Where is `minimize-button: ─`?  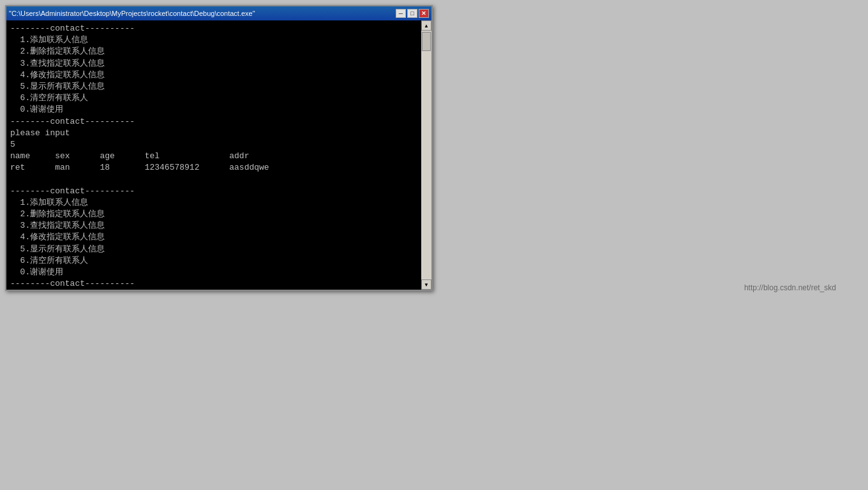 minimize-button: ─ is located at coordinates (401, 13).